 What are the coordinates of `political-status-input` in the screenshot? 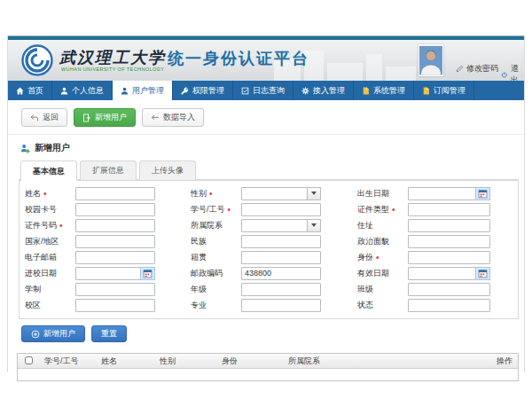 It's located at (449, 241).